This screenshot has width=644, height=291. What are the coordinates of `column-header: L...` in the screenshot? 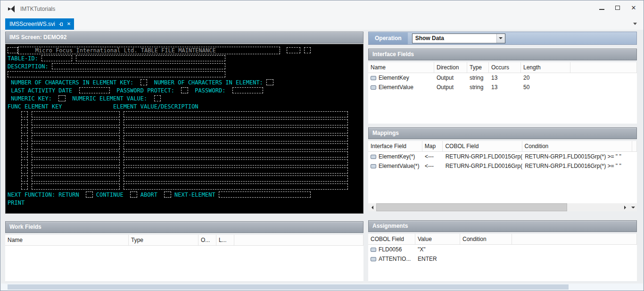 It's located at (225, 240).